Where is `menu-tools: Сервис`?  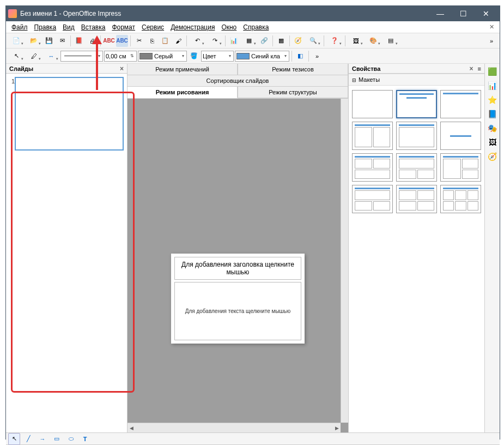 menu-tools: Сервис is located at coordinates (153, 27).